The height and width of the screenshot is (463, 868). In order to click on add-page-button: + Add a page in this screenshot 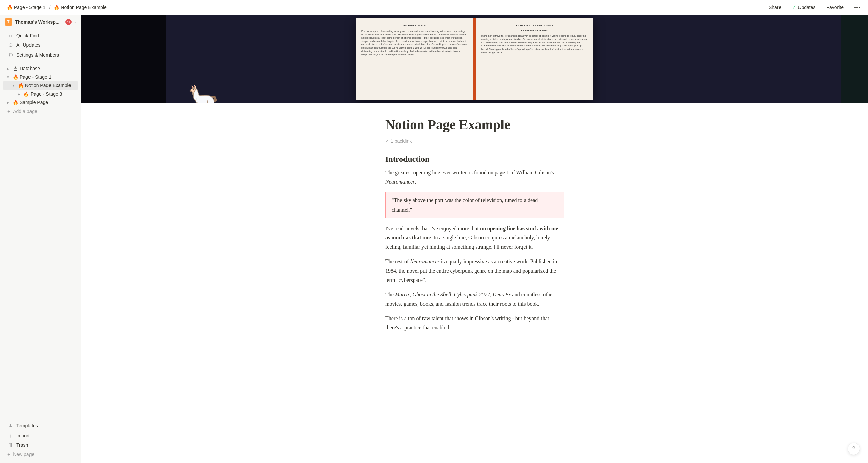, I will do `click(41, 111)`.